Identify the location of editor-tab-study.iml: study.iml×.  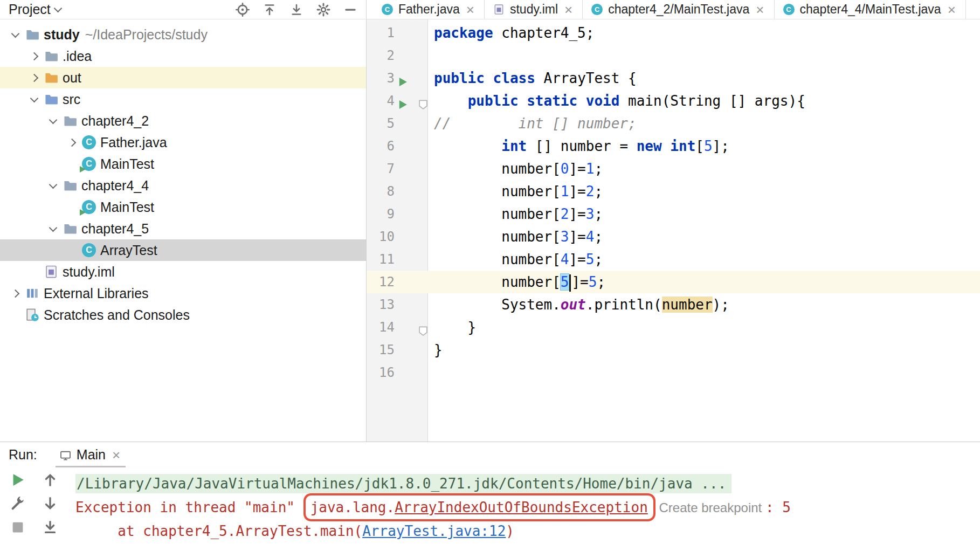
(534, 10).